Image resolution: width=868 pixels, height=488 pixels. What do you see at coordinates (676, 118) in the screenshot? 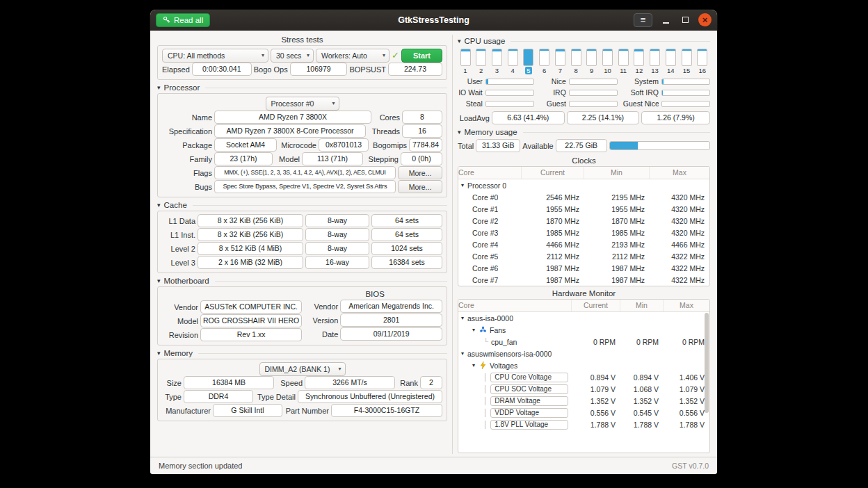
I see `loadavg-15min-value: 1.26 (7.9%)` at bounding box center [676, 118].